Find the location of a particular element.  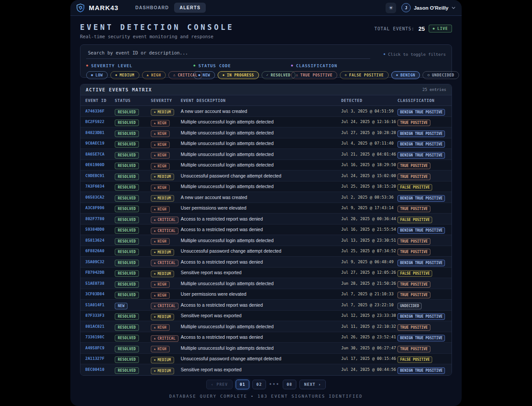

table-row: 59384DD0RESOLVED▲CRITICALAccess to a res… is located at coordinates (266, 230).